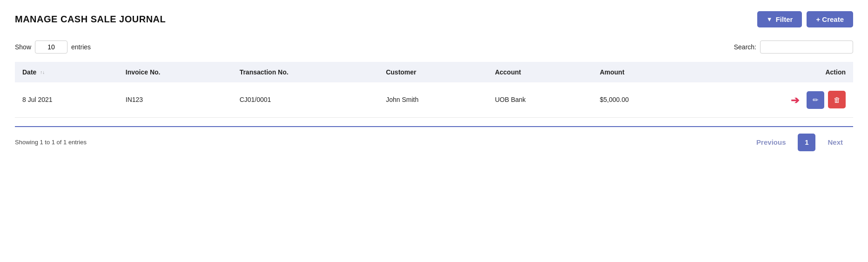  What do you see at coordinates (433, 100) in the screenshot?
I see `cell-customer: John Smith` at bounding box center [433, 100].